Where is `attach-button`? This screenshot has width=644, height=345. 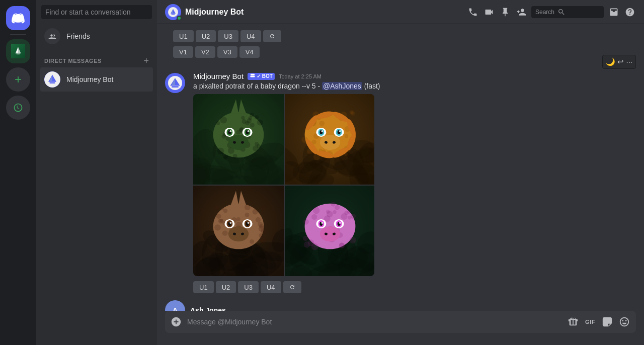
attach-button is located at coordinates (176, 322).